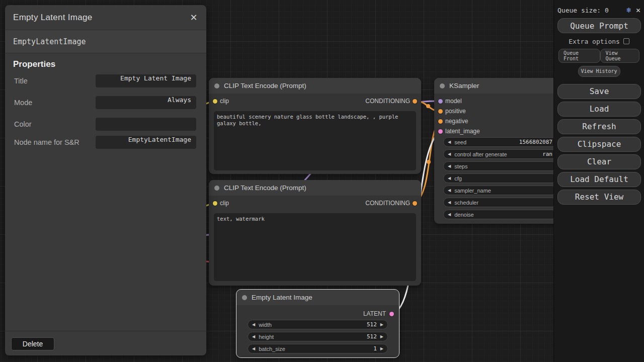  What do you see at coordinates (146, 103) in the screenshot?
I see `mode-field: Always` at bounding box center [146, 103].